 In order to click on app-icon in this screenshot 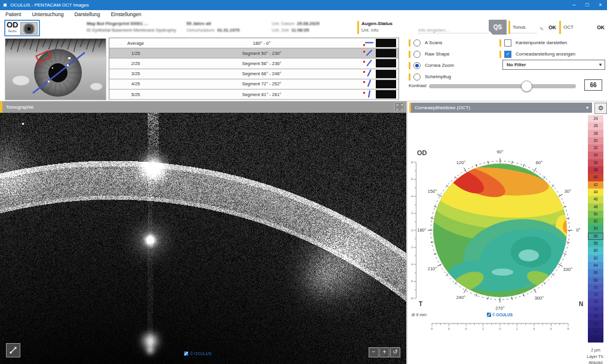, I will do `click(5, 5)`.